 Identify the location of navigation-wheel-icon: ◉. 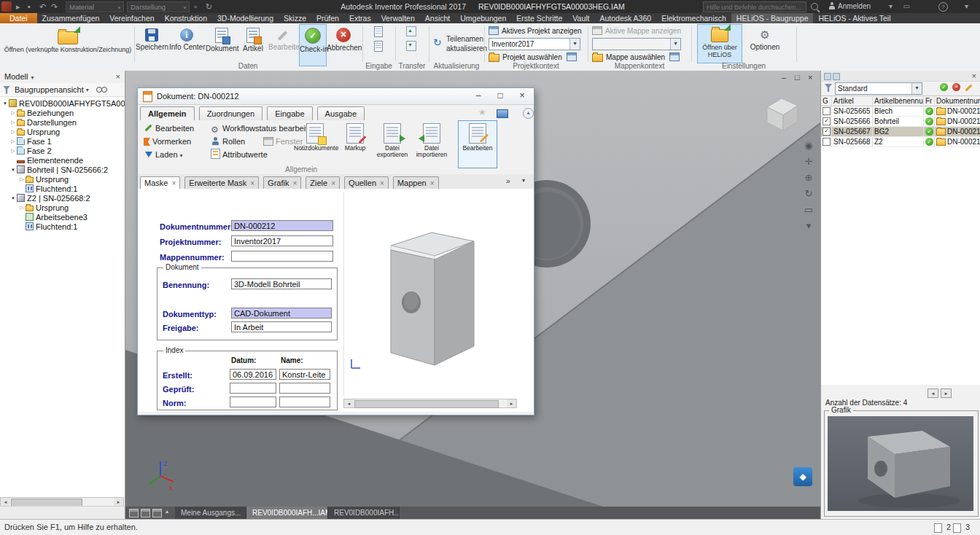
(809, 146).